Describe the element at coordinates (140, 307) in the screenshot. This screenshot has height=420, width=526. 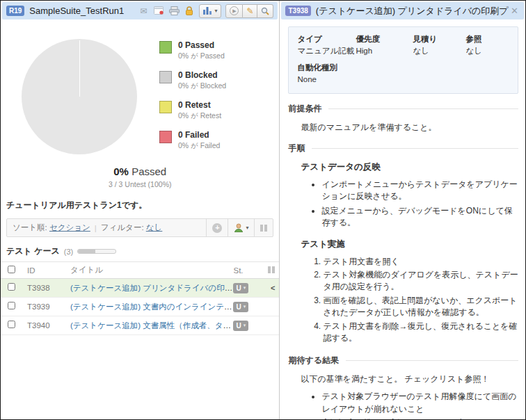
I see `table-row: T3939 (テストケース追加) 文書内のインラインテーブルに番号付きリスト..…` at that location.